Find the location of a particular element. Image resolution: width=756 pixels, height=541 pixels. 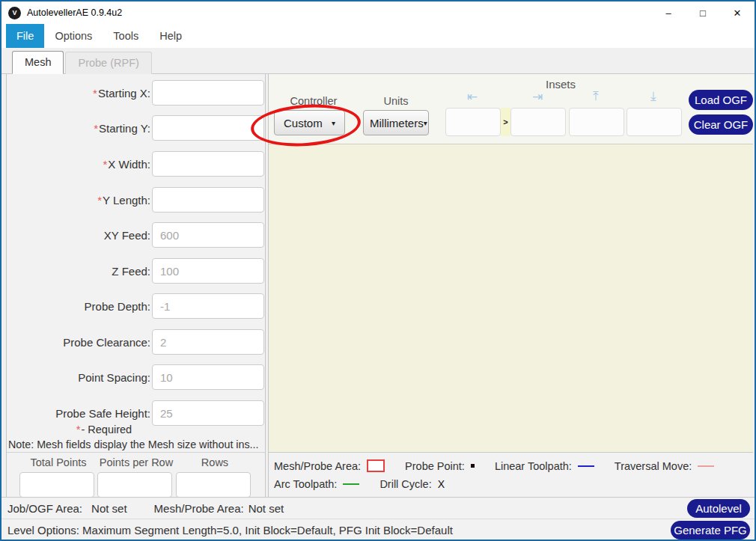

z-feed-label: Z Feed: is located at coordinates (79, 271).